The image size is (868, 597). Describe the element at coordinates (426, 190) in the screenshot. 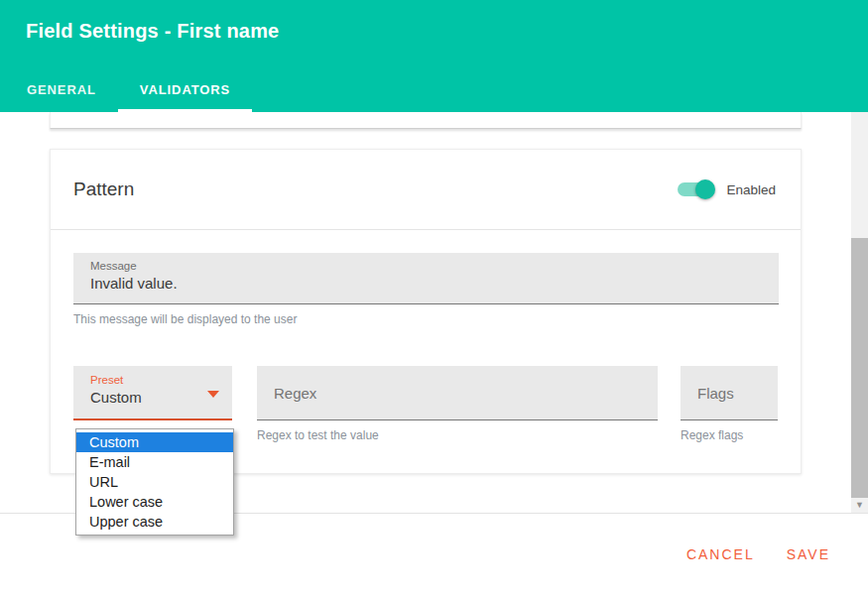

I see `pattern-card-header: Pattern Enabled` at that location.